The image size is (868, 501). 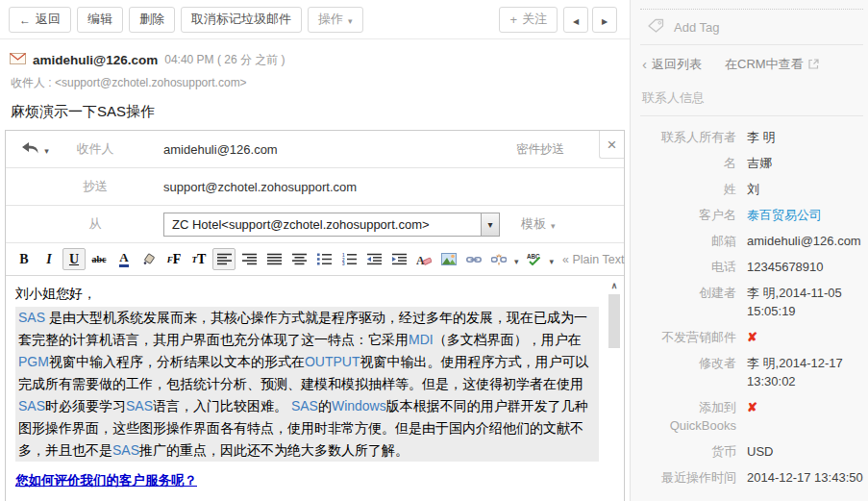 What do you see at coordinates (533, 224) in the screenshot?
I see `template-label: 模板` at bounding box center [533, 224].